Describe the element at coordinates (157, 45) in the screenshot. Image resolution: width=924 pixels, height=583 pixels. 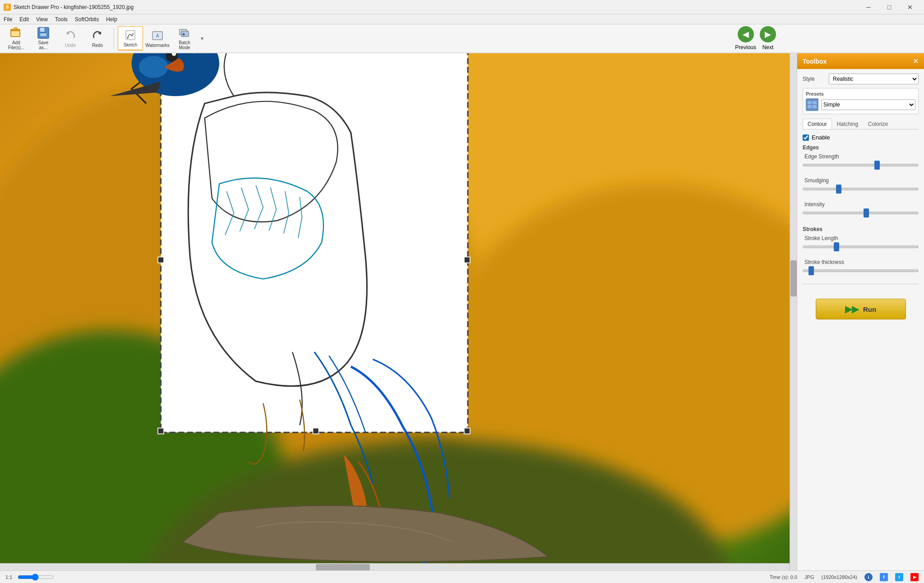
I see `watermarks-label: Watermarks` at that location.